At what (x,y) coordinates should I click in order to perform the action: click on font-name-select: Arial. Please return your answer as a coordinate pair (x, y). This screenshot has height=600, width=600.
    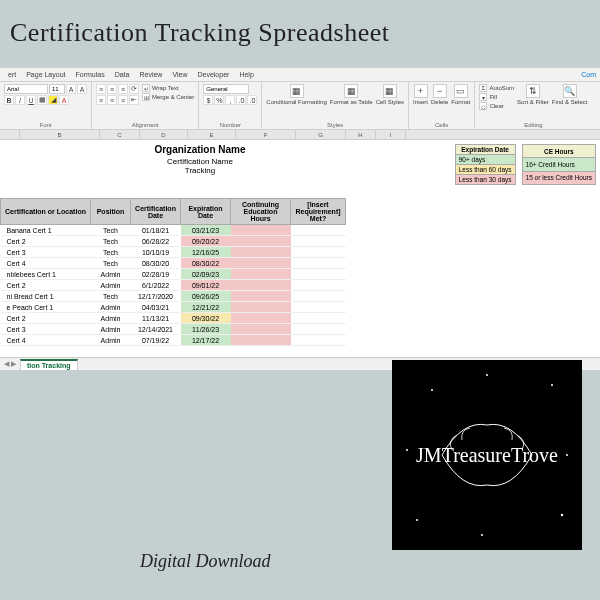
    Looking at the image, I should click on (26, 89).